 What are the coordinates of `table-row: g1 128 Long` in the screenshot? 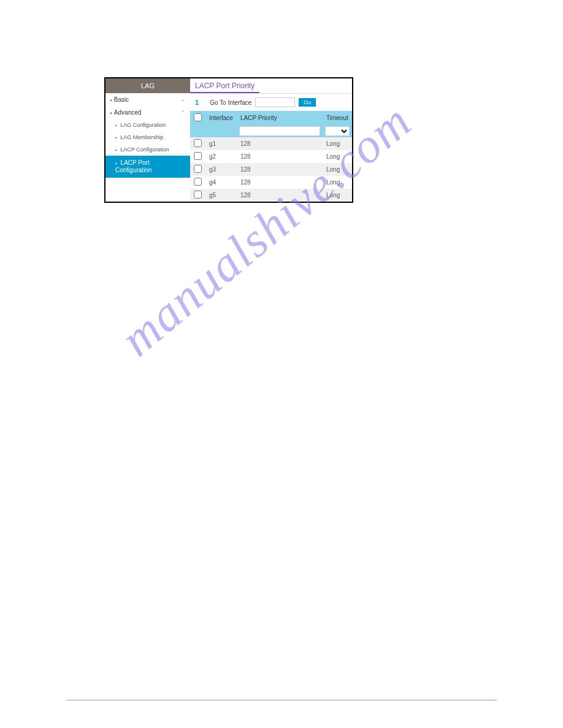 It's located at (271, 143).